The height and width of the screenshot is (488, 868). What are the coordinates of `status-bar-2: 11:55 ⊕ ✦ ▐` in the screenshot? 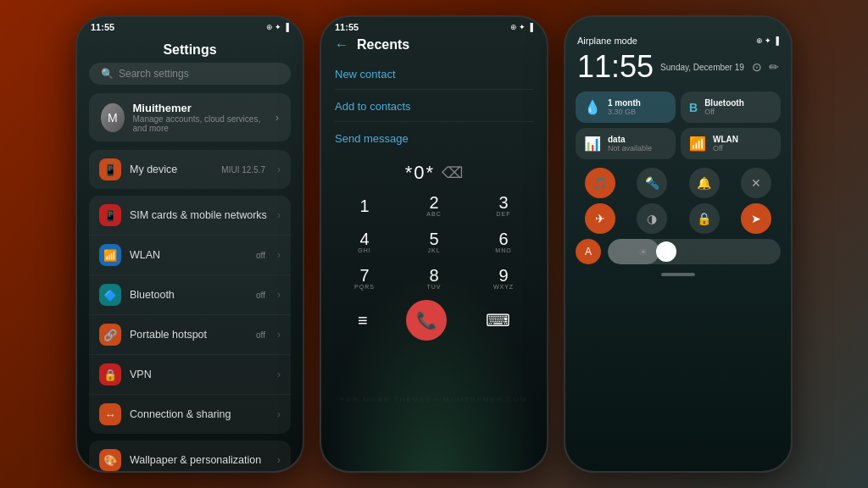 It's located at (434, 26).